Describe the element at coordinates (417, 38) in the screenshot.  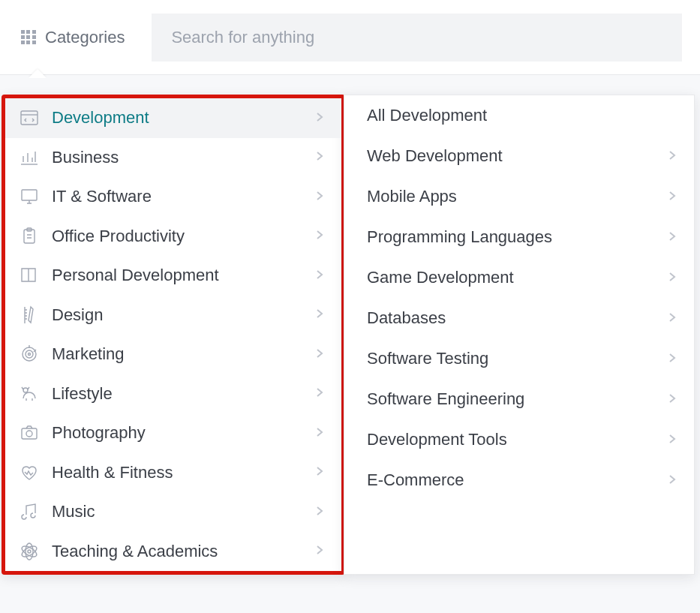
I see `search-container` at that location.